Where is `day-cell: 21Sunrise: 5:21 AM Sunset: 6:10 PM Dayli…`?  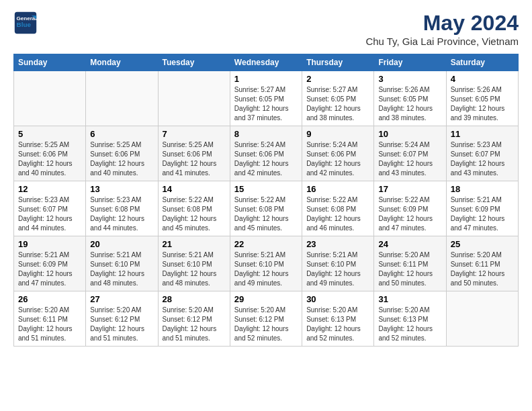 day-cell: 21Sunrise: 5:21 AM Sunset: 6:10 PM Dayli… is located at coordinates (193, 264).